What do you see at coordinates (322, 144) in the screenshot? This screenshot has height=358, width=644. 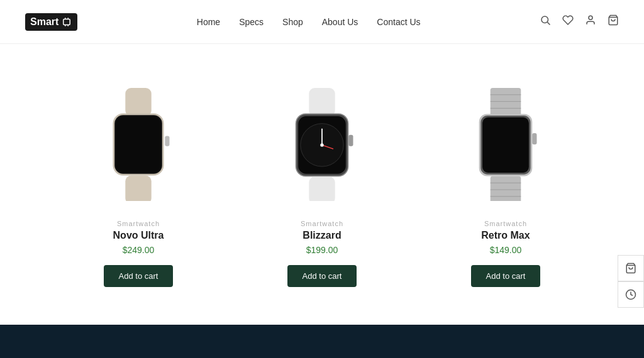 I see `watch-blizzard-svg` at bounding box center [322, 144].